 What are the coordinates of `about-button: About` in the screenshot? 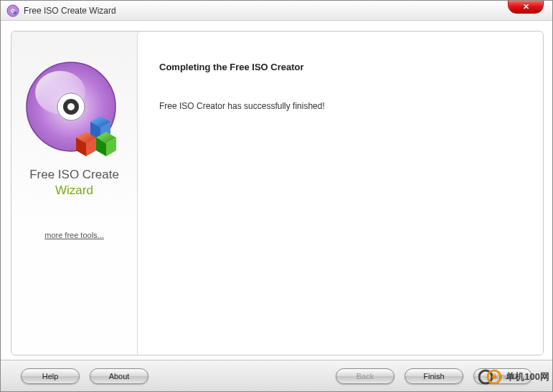 It's located at (119, 376).